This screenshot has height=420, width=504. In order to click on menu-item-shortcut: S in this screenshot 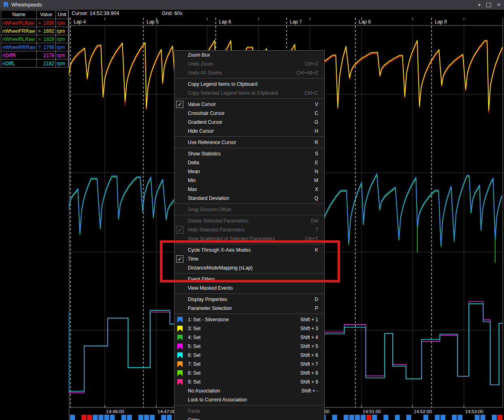, I will do `click(320, 154)`.